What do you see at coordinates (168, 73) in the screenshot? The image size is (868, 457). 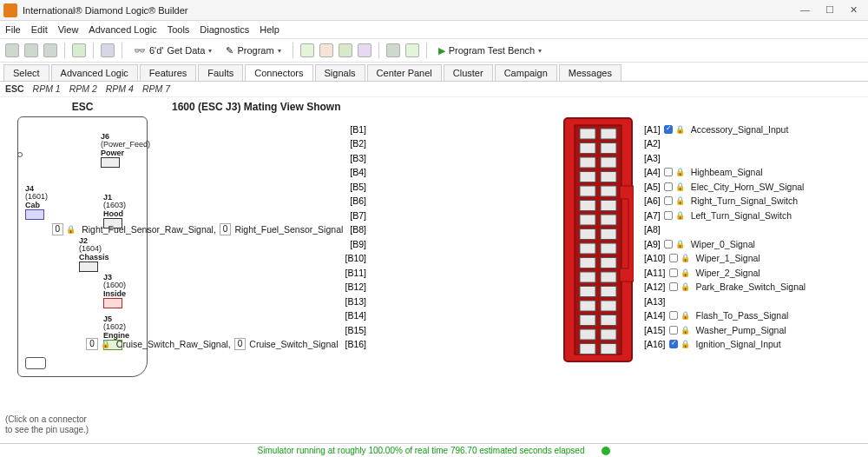 I see `tab-features: Features` at bounding box center [168, 73].